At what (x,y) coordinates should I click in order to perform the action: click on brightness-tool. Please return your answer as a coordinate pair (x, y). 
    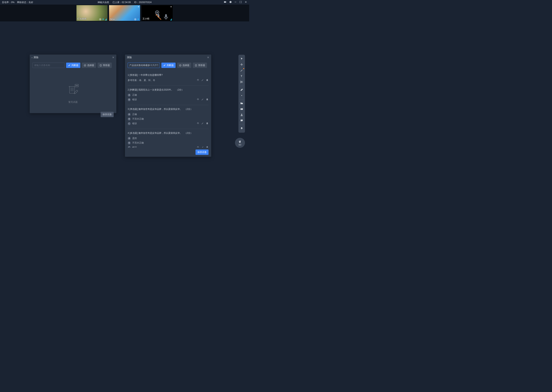
    Looking at the image, I should click on (242, 96).